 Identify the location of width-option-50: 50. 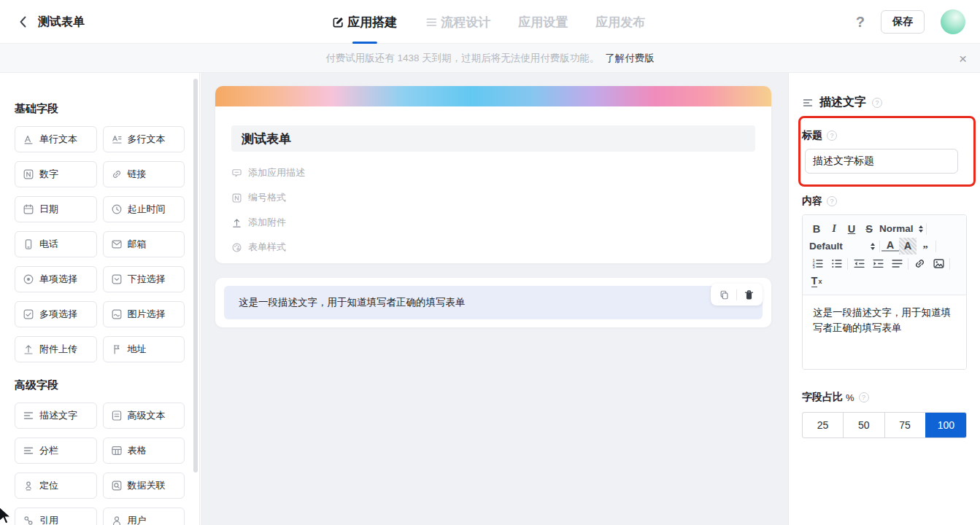
(863, 425).